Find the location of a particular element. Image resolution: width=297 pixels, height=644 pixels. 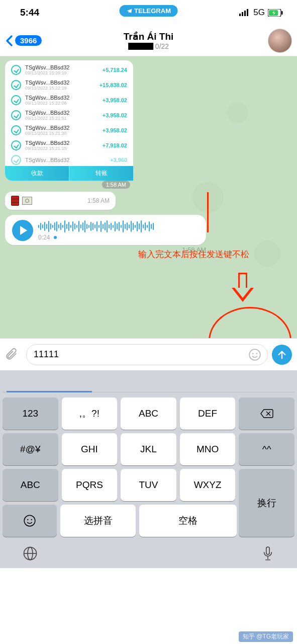

chat-header: 3966 Trần Ái Thi 0/22 is located at coordinates (149, 41).